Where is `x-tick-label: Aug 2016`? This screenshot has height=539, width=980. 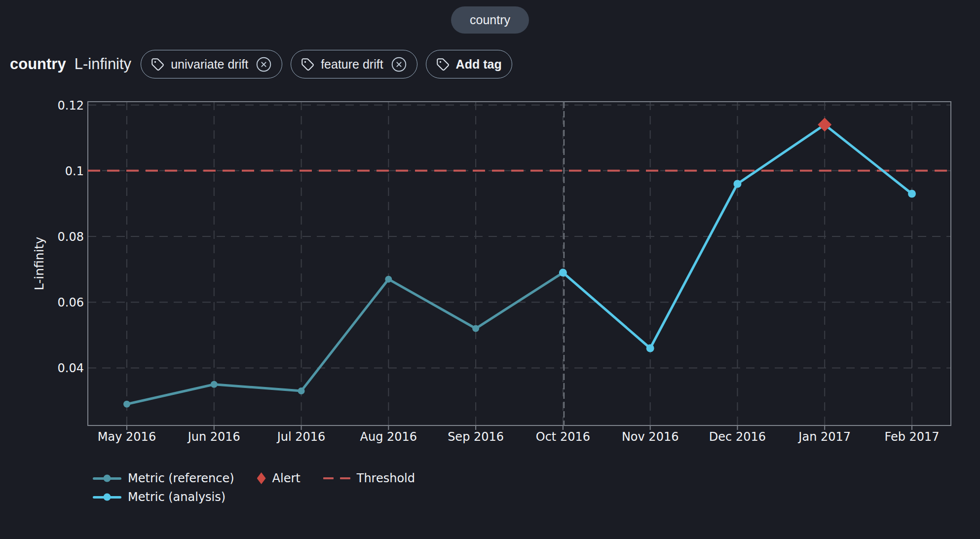
x-tick-label: Aug 2016 is located at coordinates (389, 437).